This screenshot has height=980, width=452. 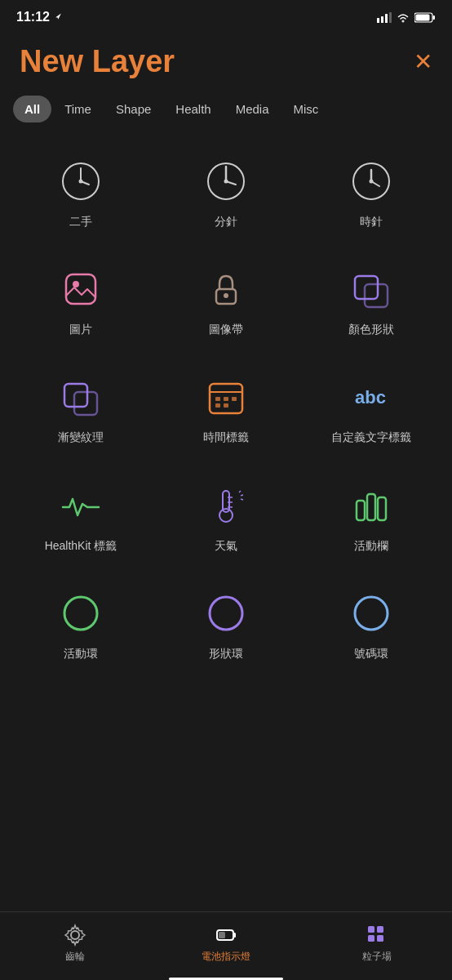 I want to click on ring-purple-icon, so click(x=226, y=613).